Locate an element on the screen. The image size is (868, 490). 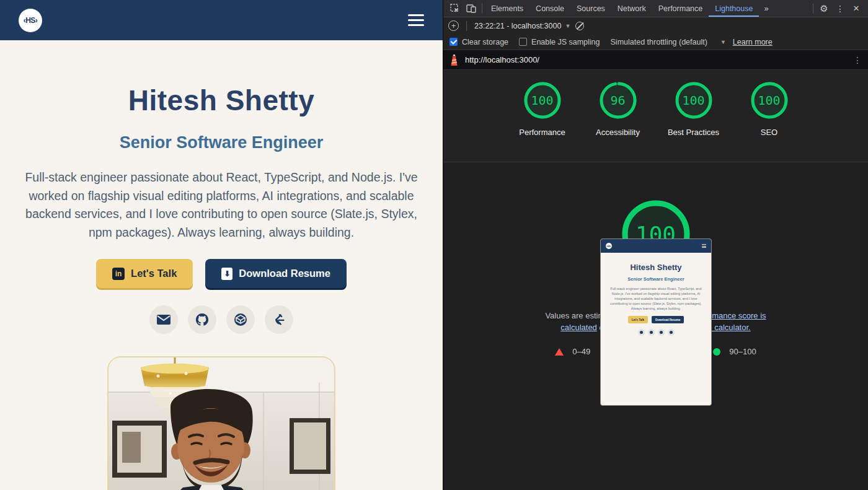
thumbnail-header: ‹HS› is located at coordinates (656, 246).